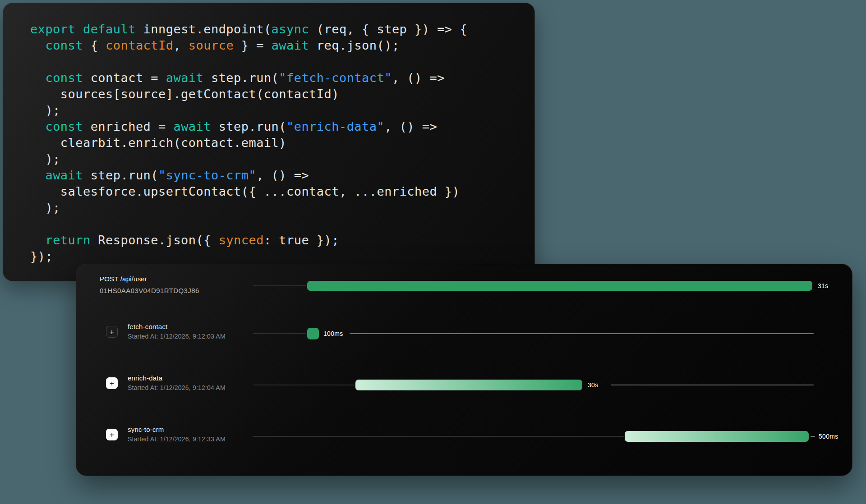  I want to click on code-line: });, so click(276, 257).